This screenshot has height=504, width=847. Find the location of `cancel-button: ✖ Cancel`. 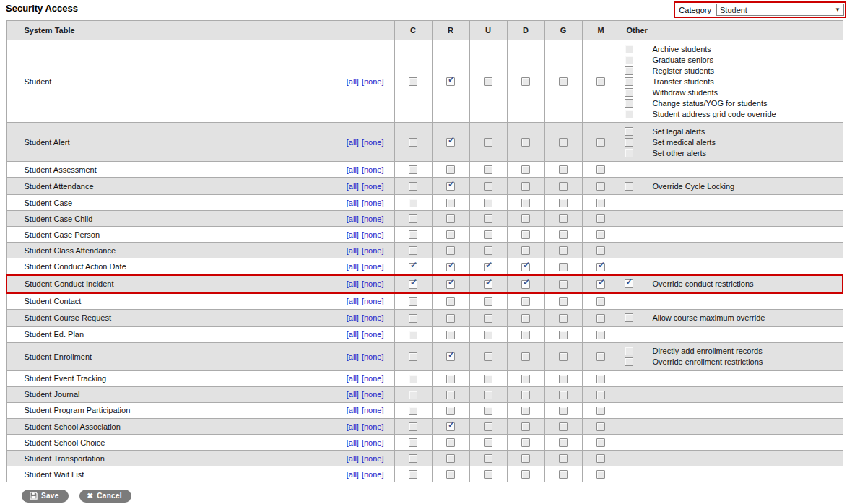

cancel-button: ✖ Cancel is located at coordinates (105, 496).